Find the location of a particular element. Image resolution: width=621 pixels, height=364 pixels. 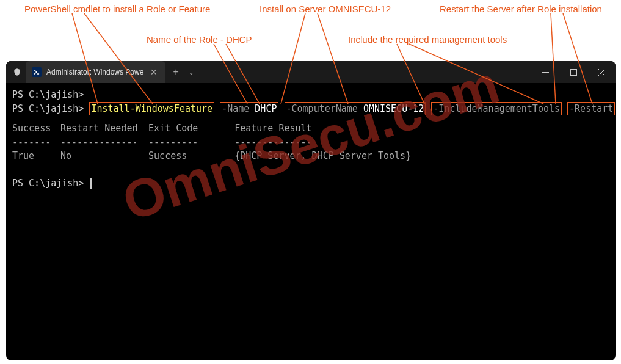

param-name: -Name is located at coordinates (236, 109).